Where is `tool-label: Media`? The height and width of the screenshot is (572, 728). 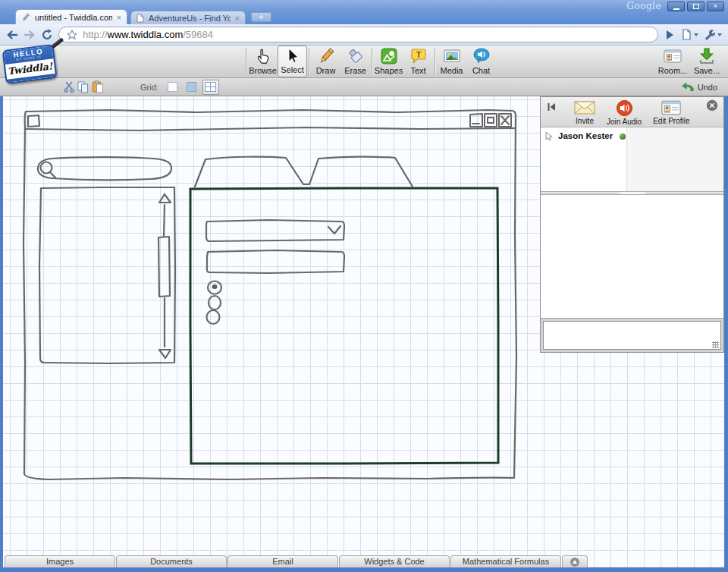
tool-label: Media is located at coordinates (452, 71).